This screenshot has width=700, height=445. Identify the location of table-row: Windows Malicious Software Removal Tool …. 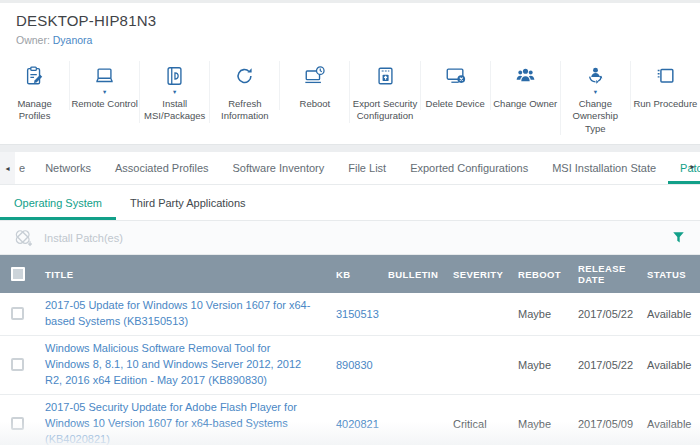
(350, 366).